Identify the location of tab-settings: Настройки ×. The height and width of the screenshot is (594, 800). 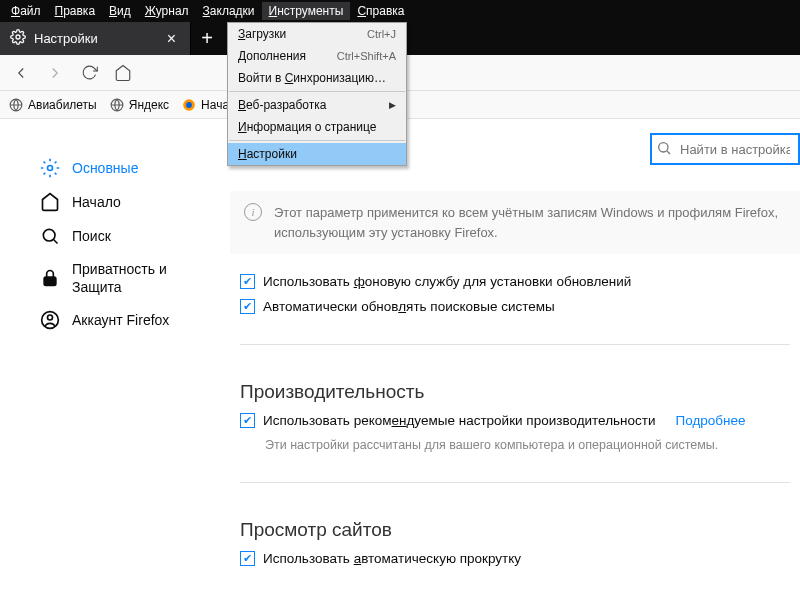
(95, 38).